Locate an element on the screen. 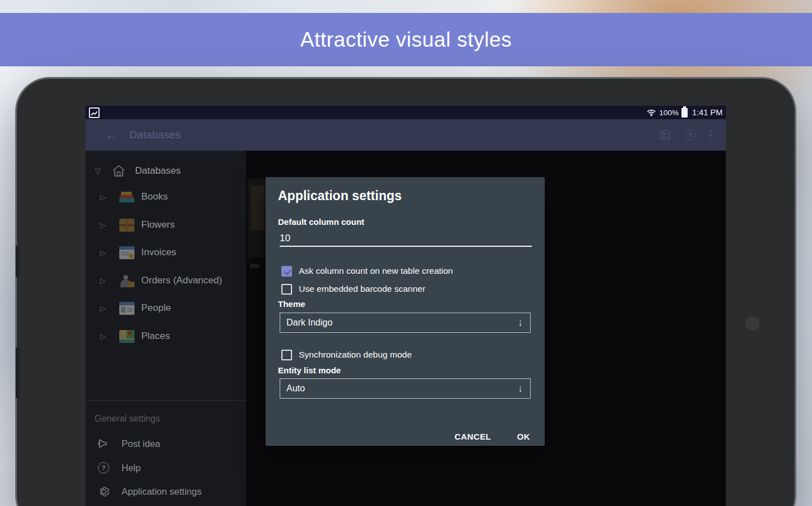 The height and width of the screenshot is (506, 812). battery-percent: 100% is located at coordinates (669, 112).